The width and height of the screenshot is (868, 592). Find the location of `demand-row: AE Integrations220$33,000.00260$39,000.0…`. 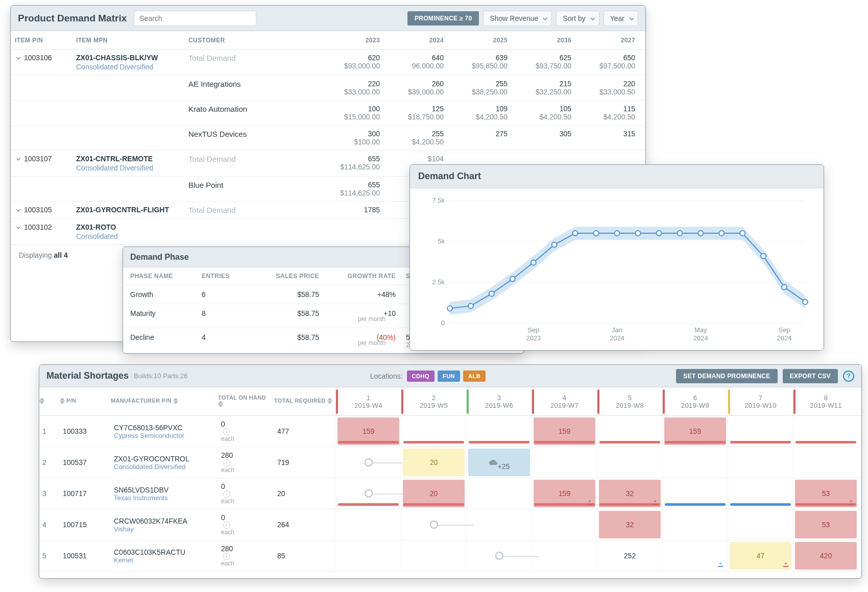

demand-row: AE Integrations220$33,000.00260$39,000.0… is located at coordinates (328, 88).